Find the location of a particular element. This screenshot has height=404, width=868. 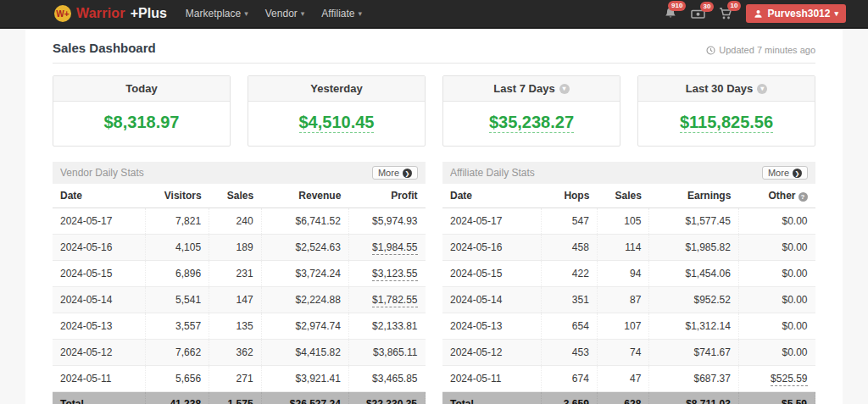

card-header: Last 30 Days ▾ is located at coordinates (726, 89).